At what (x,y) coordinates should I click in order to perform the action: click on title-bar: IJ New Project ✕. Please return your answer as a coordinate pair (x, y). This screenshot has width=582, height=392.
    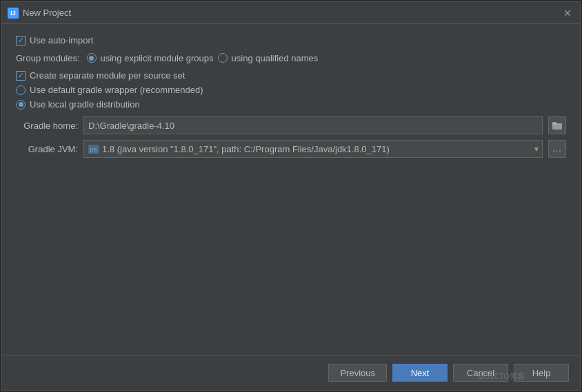
    Looking at the image, I should click on (291, 13).